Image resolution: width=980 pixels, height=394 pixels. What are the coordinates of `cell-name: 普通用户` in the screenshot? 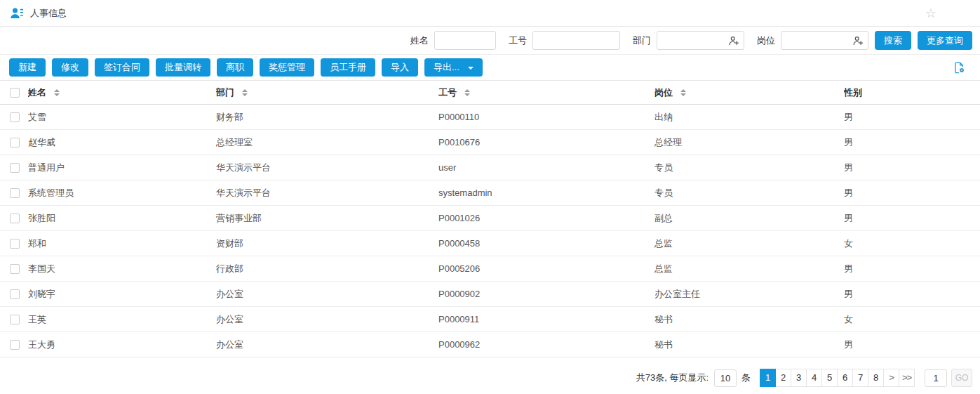 It's located at (122, 168).